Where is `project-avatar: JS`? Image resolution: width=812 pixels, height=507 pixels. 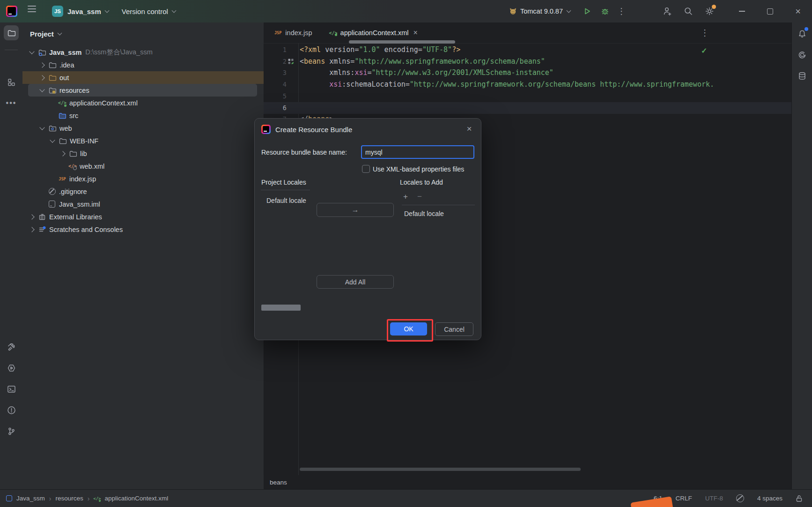
project-avatar: JS is located at coordinates (58, 11).